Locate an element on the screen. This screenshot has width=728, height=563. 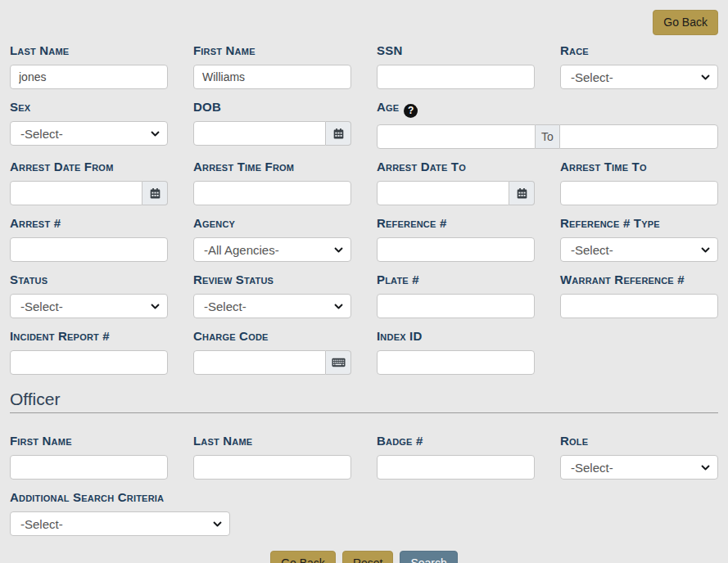
charge-code-field-group: Charge Code is located at coordinates (272, 352).